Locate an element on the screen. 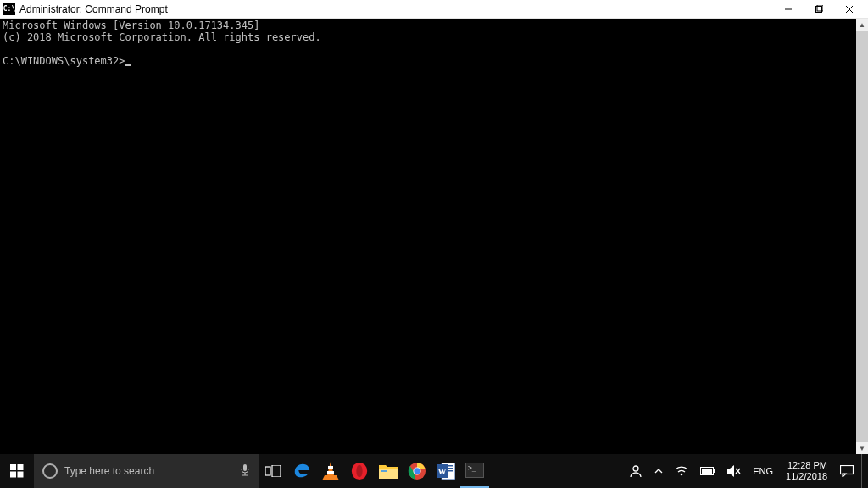  terminal-prompt: C:\WINDOWS\system32> is located at coordinates (64, 61).